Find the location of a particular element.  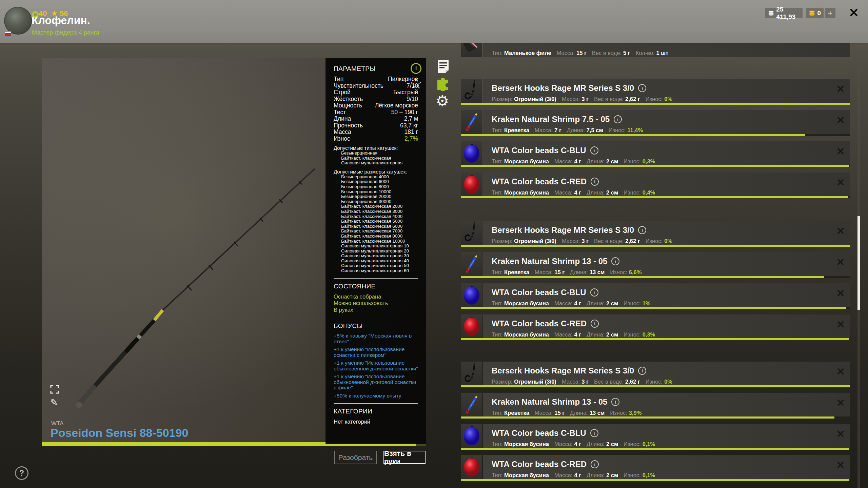

item-stat-value: 0% is located at coordinates (668, 382).